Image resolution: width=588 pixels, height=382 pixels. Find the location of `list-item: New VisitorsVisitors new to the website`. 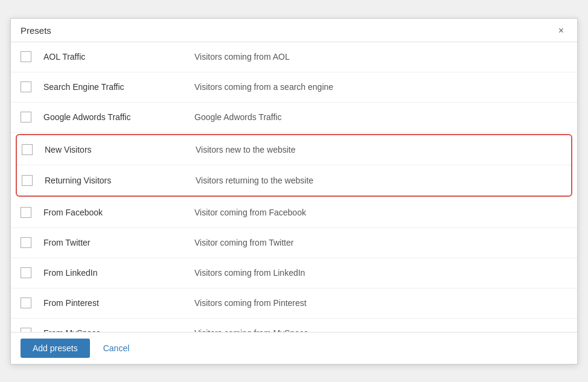

list-item: New VisitorsVisitors new to the website is located at coordinates (294, 150).